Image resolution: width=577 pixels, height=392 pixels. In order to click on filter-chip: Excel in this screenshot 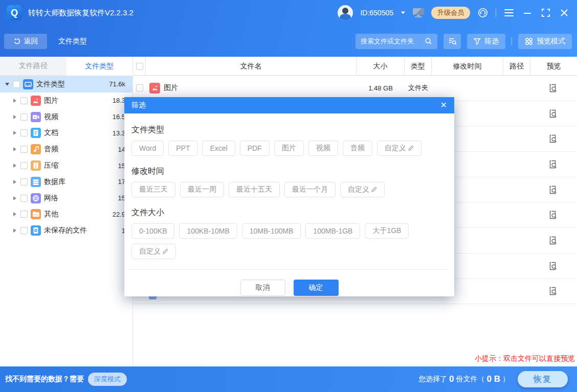, I will do `click(218, 148)`.